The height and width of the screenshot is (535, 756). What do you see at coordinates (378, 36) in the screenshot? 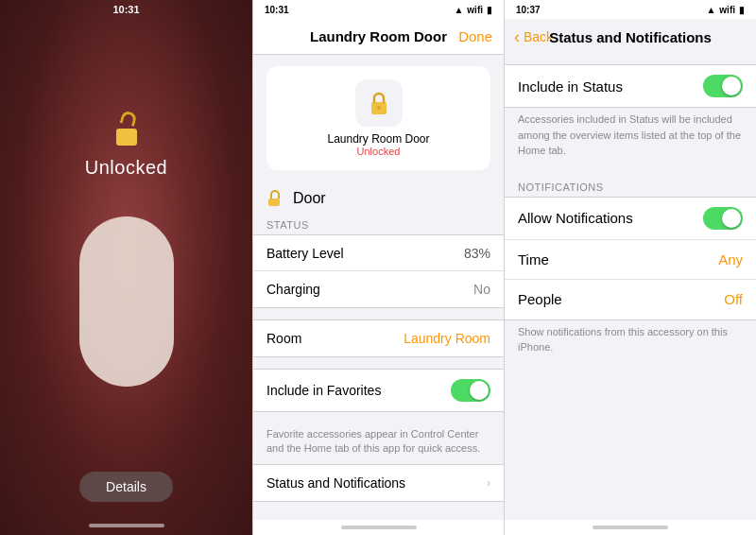
I see `page-title: Laundry Room Door` at bounding box center [378, 36].